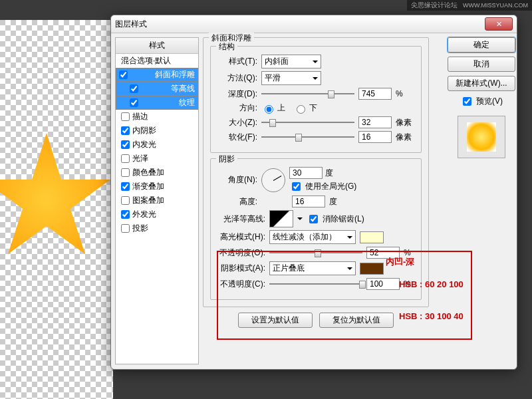 This screenshot has height=399, width=532. What do you see at coordinates (241, 269) in the screenshot?
I see `shadow-mode-label: 阴影模式(A):` at bounding box center [241, 269].